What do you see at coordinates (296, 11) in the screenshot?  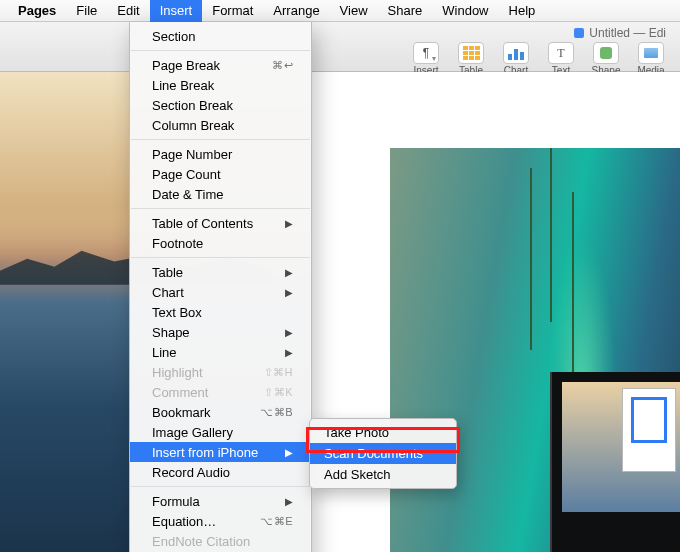 I see `menu-arrange: Arrange` at bounding box center [296, 11].